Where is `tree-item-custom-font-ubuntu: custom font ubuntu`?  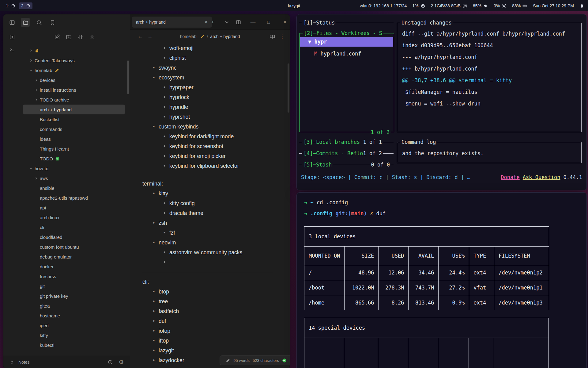
tree-item-custom-font-ubuntu: custom font ubuntu is located at coordinates (74, 247).